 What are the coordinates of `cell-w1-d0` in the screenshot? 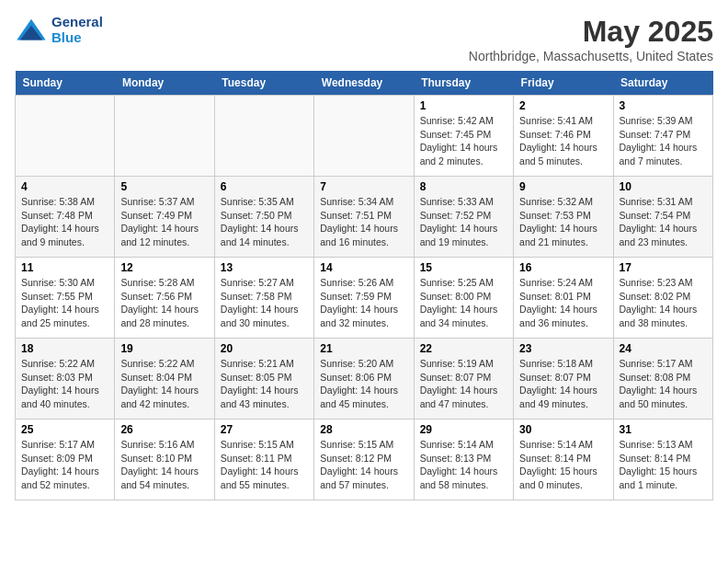 It's located at (65, 136).